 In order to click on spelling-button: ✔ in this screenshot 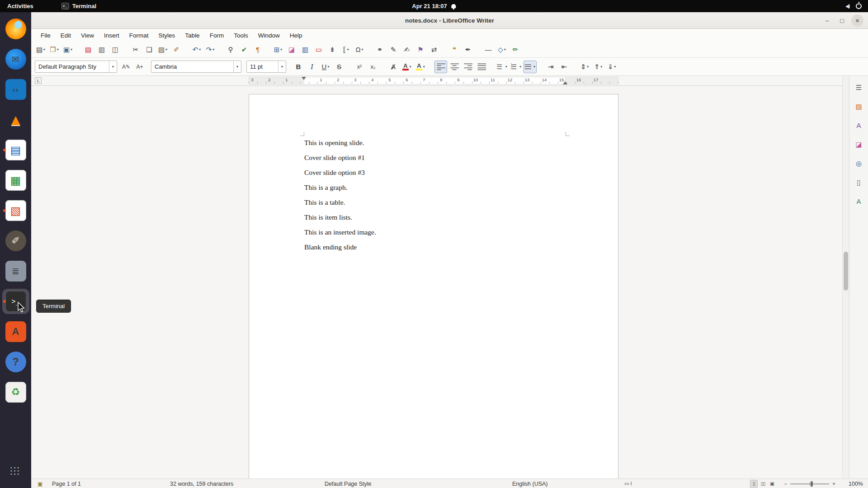, I will do `click(244, 50)`.